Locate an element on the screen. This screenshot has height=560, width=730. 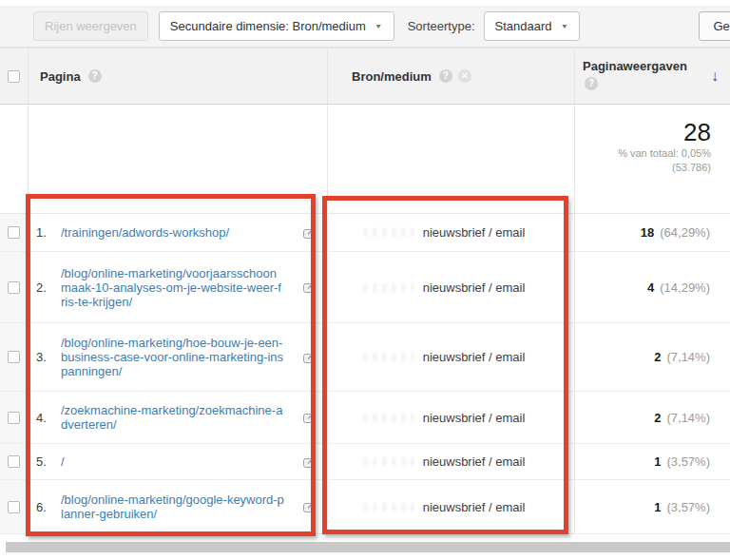
remove-dimension-icon: ✕ is located at coordinates (465, 76).